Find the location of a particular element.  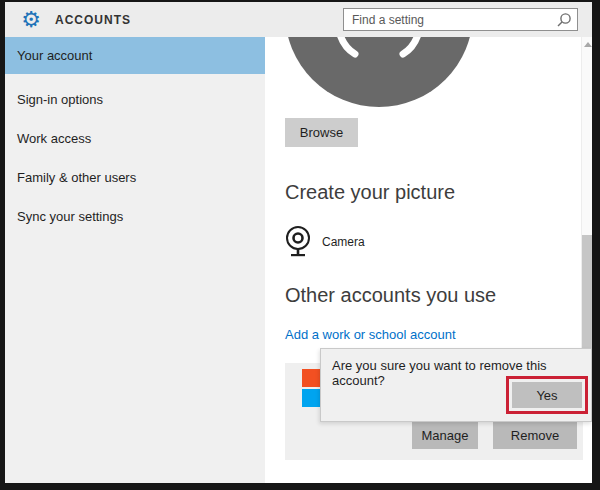

search-box is located at coordinates (460, 20).